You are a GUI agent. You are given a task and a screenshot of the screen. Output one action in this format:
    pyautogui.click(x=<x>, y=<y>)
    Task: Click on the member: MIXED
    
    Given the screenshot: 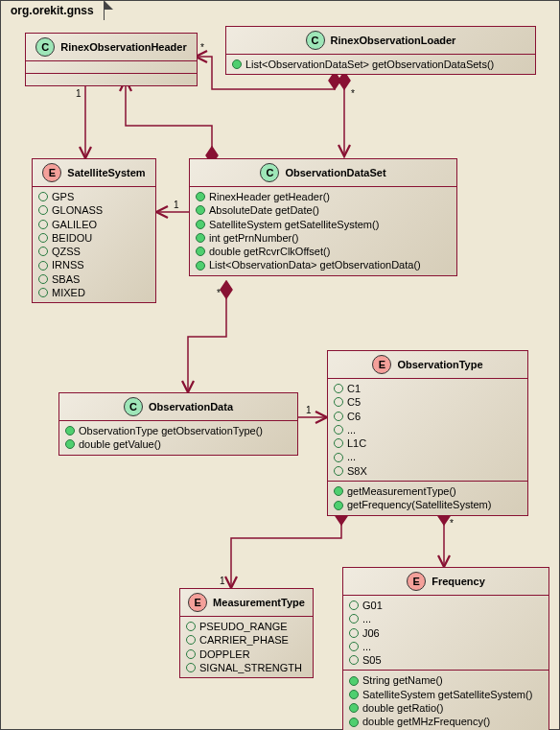 What is the action you would take?
    pyautogui.click(x=94, y=293)
    